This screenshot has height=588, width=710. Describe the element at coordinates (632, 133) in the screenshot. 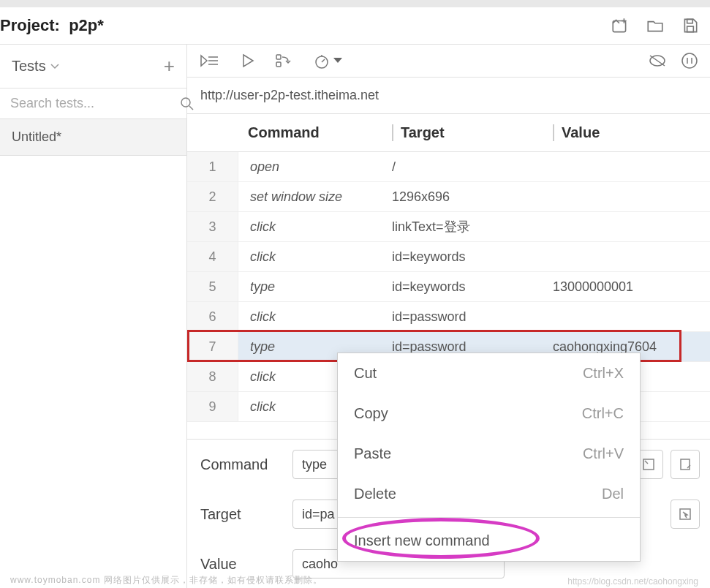

I see `column-value: Value` at that location.